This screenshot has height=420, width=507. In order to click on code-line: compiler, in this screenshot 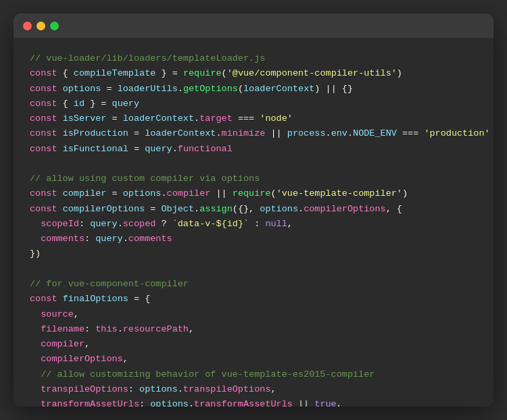, I will do `click(254, 344)`.